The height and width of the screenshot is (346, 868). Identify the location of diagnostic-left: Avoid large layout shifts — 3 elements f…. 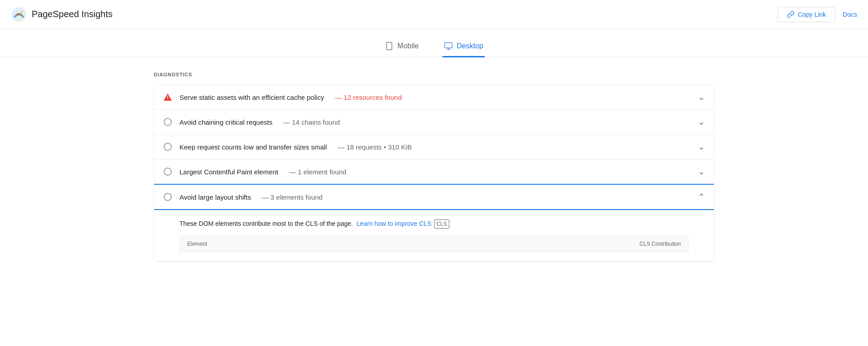
(427, 197).